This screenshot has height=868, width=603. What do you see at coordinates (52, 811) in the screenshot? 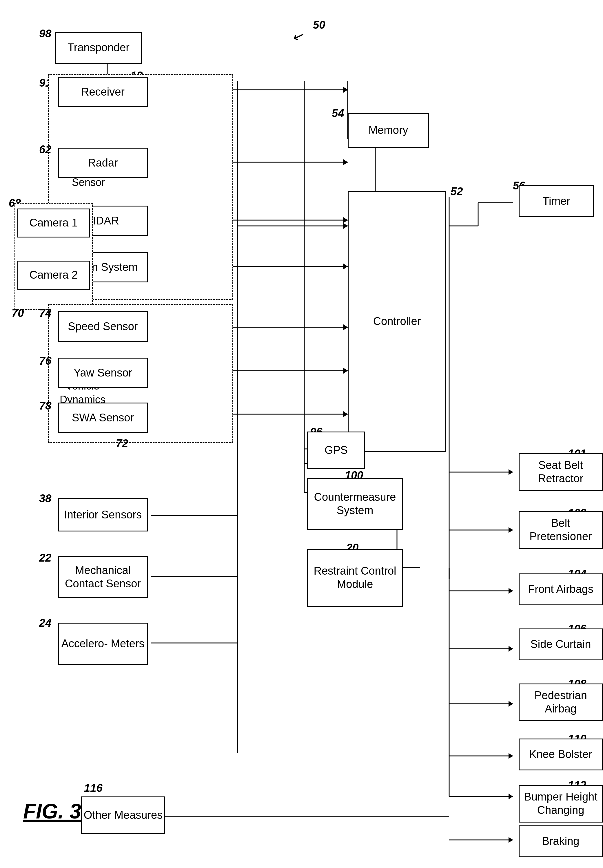
I see `figure-label: FIG. 3` at bounding box center [52, 811].